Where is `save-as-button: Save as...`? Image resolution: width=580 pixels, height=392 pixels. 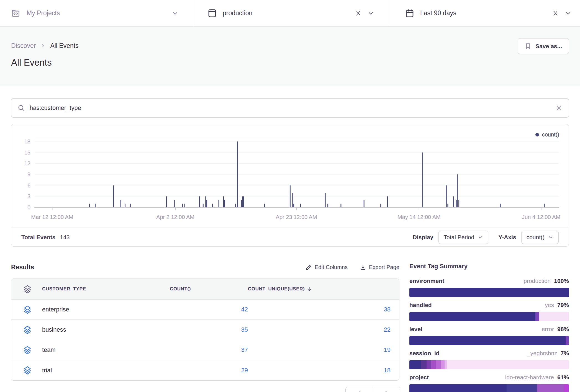 save-as-button: Save as... is located at coordinates (543, 46).